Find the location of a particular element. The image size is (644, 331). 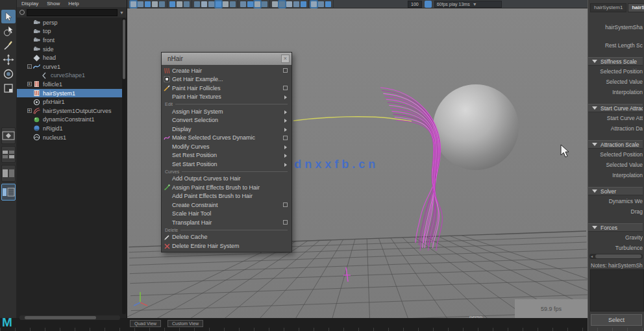

notes-field is located at coordinates (617, 291).